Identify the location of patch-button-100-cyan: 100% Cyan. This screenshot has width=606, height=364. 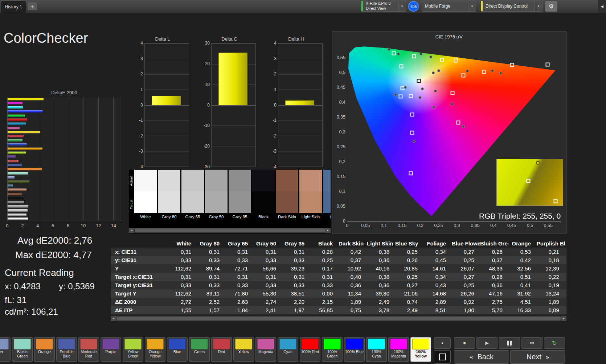
(377, 349).